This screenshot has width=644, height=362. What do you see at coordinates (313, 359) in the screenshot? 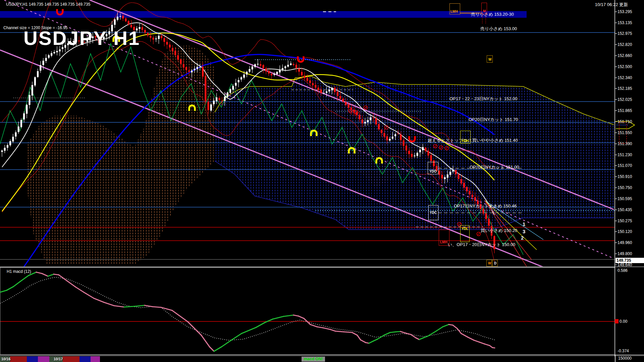
I see `macd-on-badge: macd ON!` at bounding box center [313, 359].